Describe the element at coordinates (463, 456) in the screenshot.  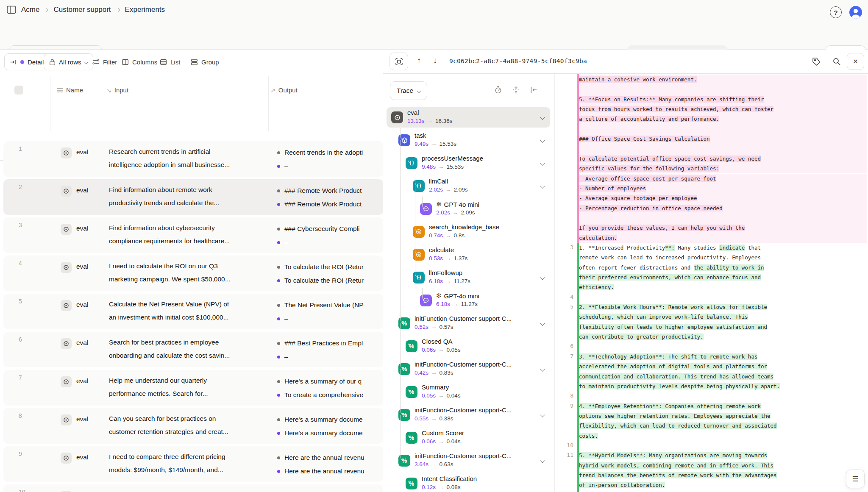
I see `span-label: initFunction-Customer support-C...` at that location.